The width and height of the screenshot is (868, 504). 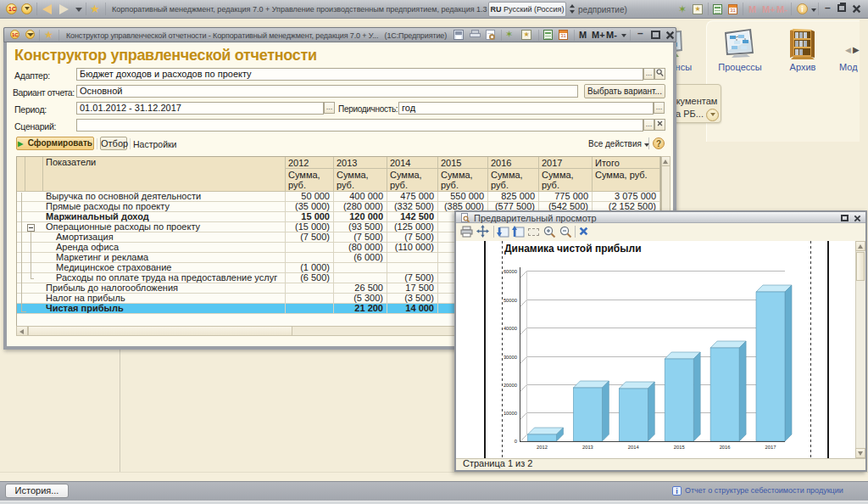 I want to click on svg-text: 2015, so click(x=680, y=447).